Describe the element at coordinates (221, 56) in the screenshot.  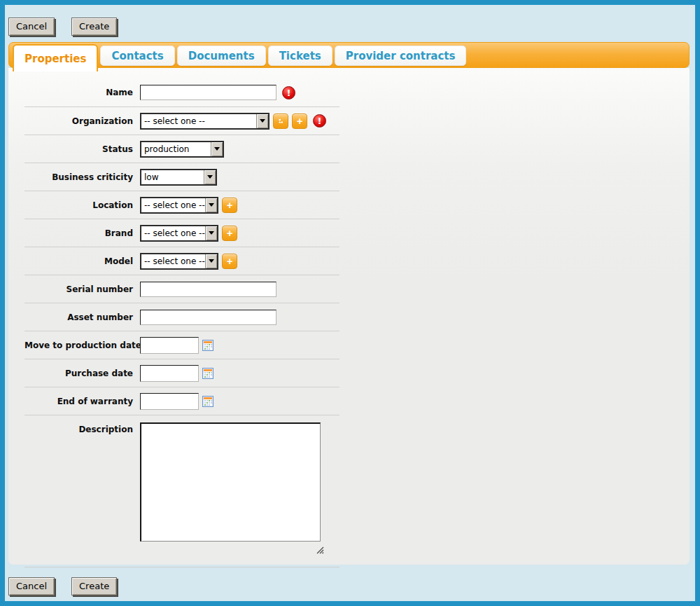
I see `tab-documents: Documents` at that location.